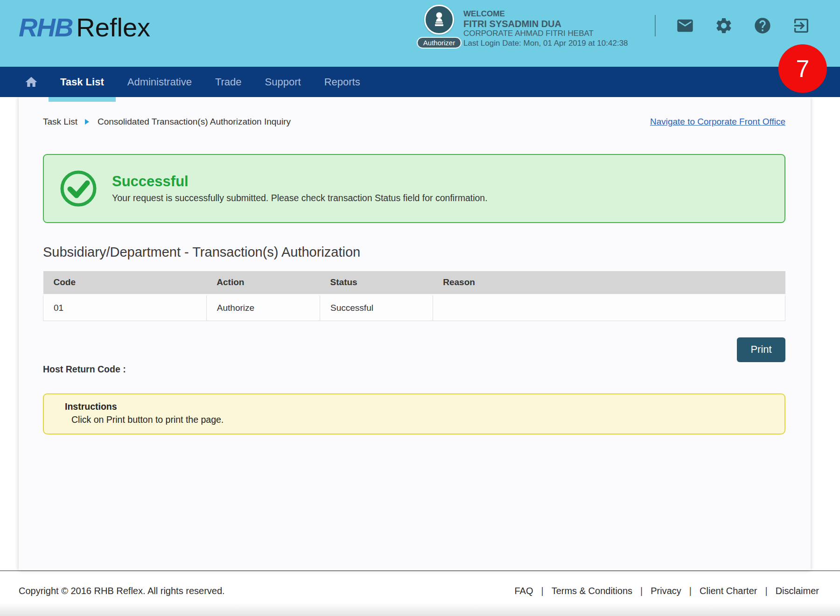 This screenshot has height=616, width=840. Describe the element at coordinates (546, 24) in the screenshot. I see `user-name: FITRI SYSADMIN DUA` at that location.